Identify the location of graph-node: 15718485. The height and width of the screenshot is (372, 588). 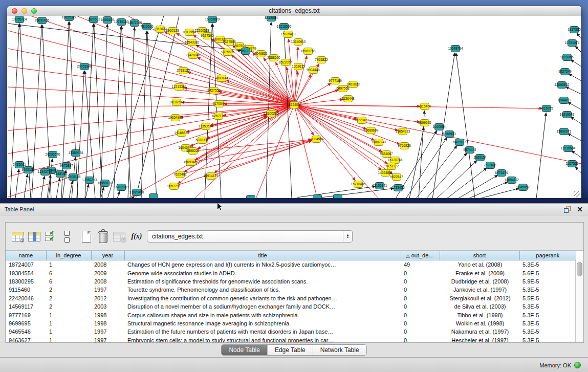
(358, 184).